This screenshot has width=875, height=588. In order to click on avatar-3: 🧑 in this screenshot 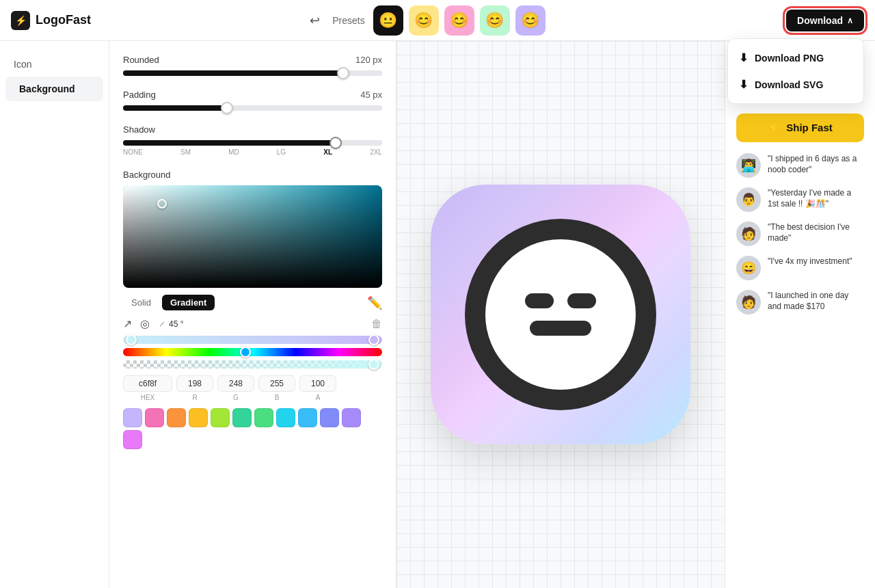, I will do `click(749, 234)`.